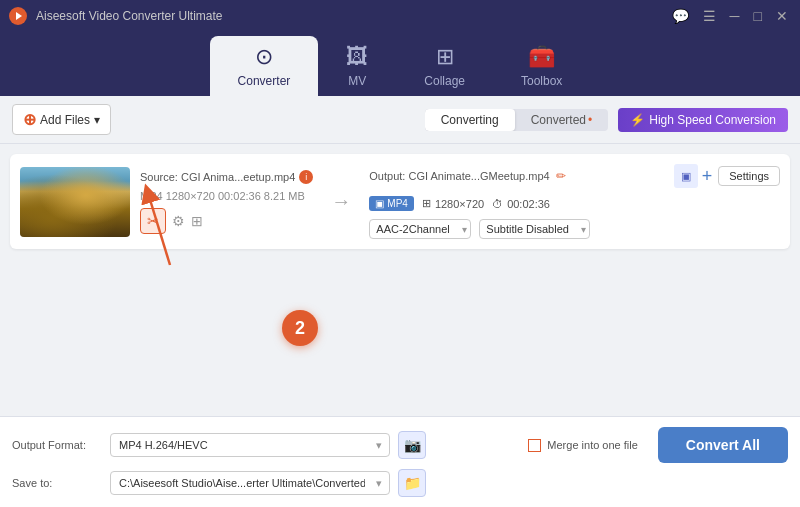 This screenshot has height=507, width=800. What do you see at coordinates (561, 176) in the screenshot?
I see `edit-output-icon: ✏` at bounding box center [561, 176].